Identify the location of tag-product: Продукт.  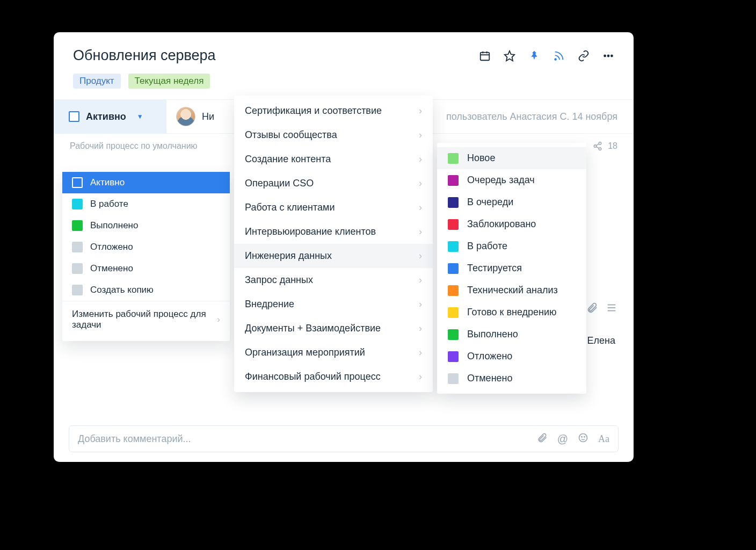
(97, 81).